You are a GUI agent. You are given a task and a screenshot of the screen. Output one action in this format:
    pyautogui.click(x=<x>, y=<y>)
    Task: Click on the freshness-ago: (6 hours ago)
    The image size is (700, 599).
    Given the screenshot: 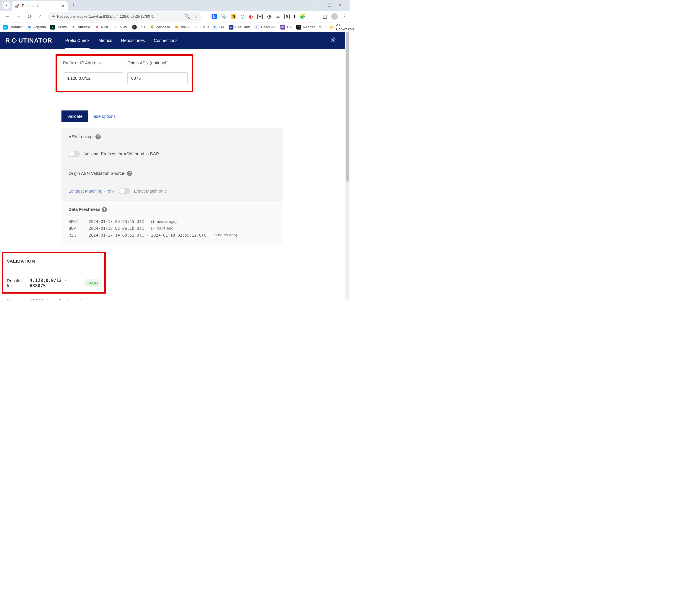 What is the action you would take?
    pyautogui.click(x=225, y=235)
    